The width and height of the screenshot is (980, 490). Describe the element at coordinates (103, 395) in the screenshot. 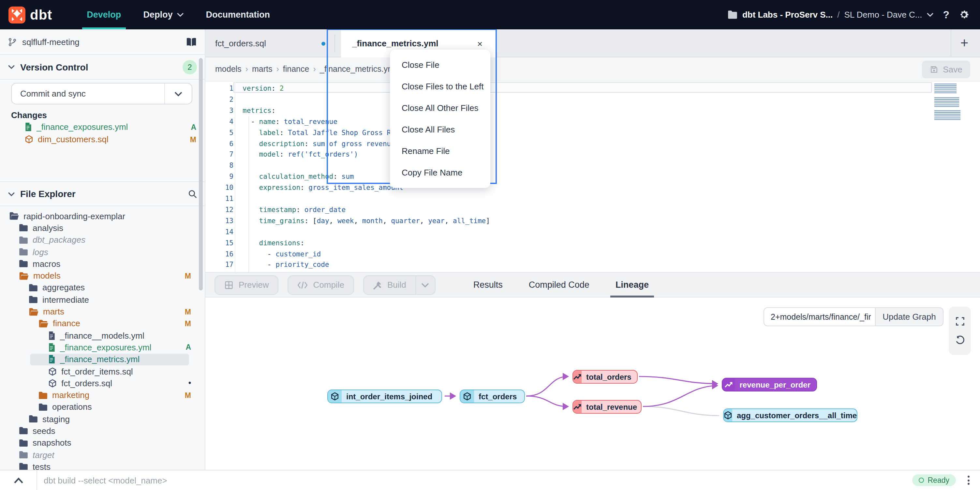

I see `tree-item-marketing: marketingM` at that location.